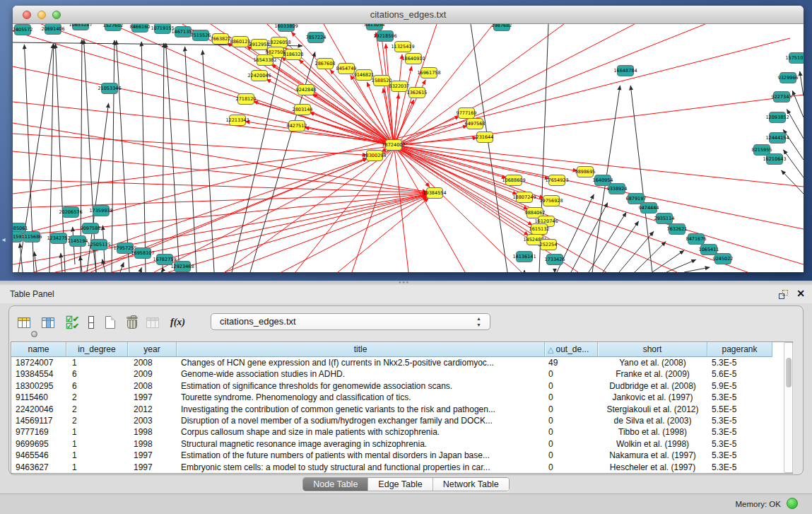  I want to click on network-node: 2867608, so click(325, 64).